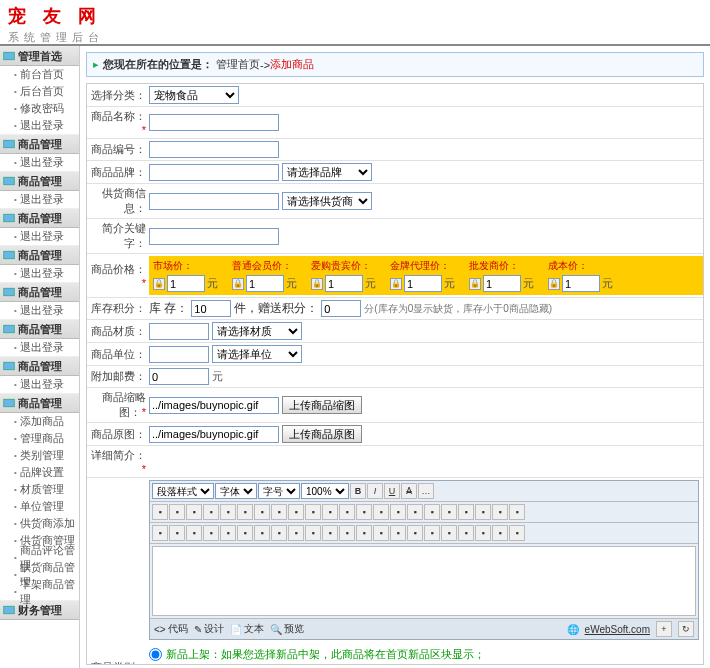 The image size is (710, 668). What do you see at coordinates (327, 201) in the screenshot?
I see `select-supplier: 请选择供货商` at bounding box center [327, 201].